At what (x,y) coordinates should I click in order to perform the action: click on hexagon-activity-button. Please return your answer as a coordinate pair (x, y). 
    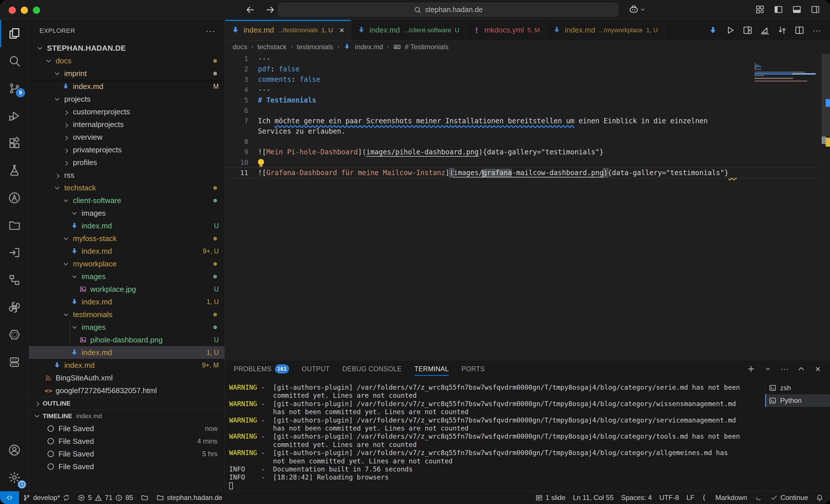
    Looking at the image, I should click on (14, 335).